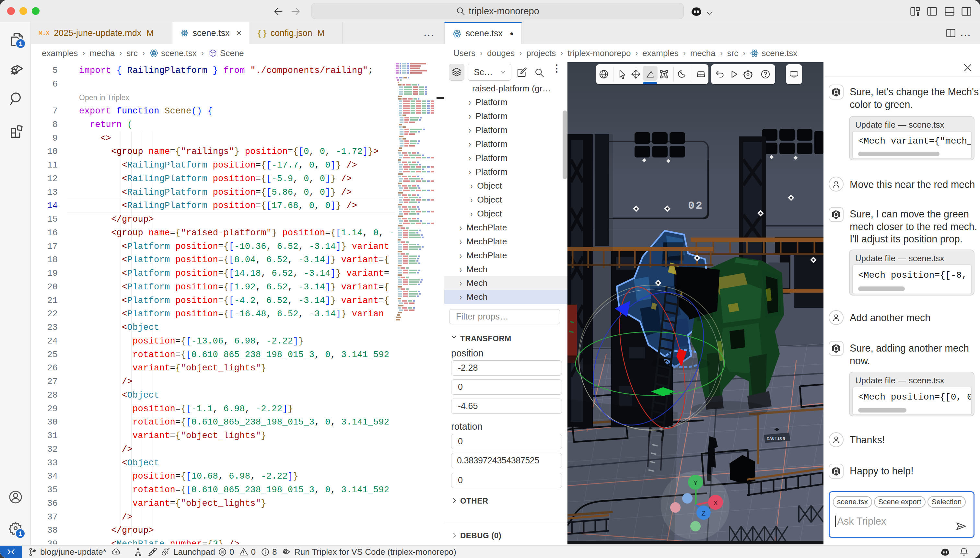 The height and width of the screenshot is (558, 980). Describe the element at coordinates (704, 513) in the screenshot. I see `svg-text: Z` at that location.